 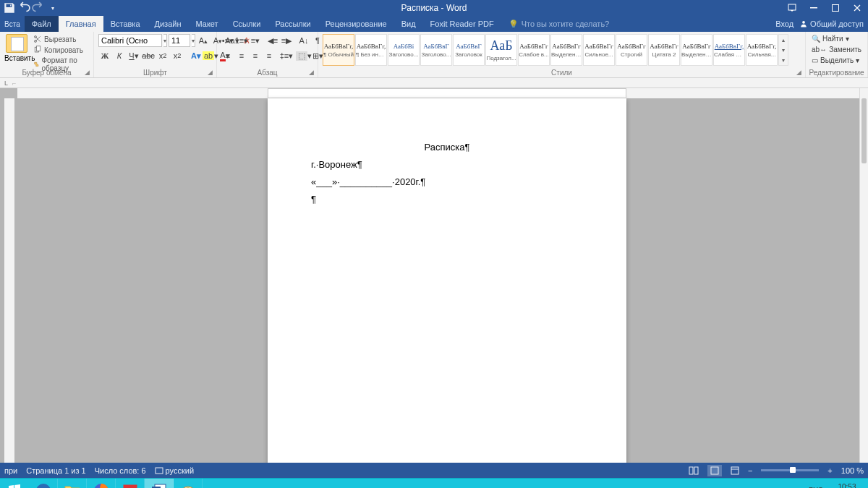 What do you see at coordinates (750, 471) in the screenshot?
I see `zoom-out-button: −` at bounding box center [750, 471].